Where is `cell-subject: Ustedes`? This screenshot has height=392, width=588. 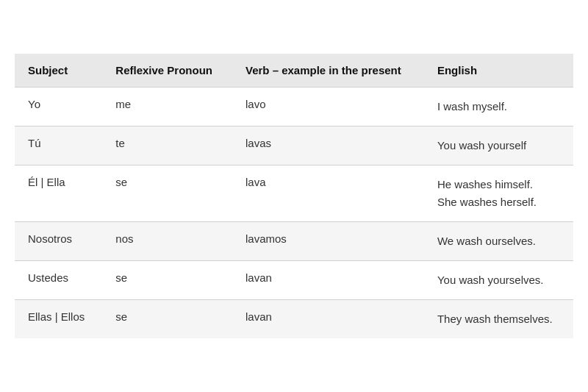
cell-subject: Ustedes is located at coordinates (59, 281).